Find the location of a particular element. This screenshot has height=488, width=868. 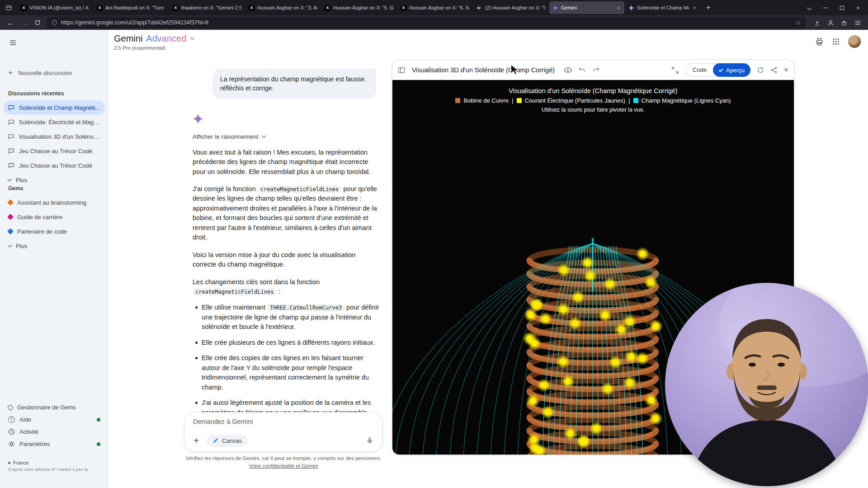

text-run: J'ai aussi légèrement ajusté la position… is located at coordinates (286, 406).